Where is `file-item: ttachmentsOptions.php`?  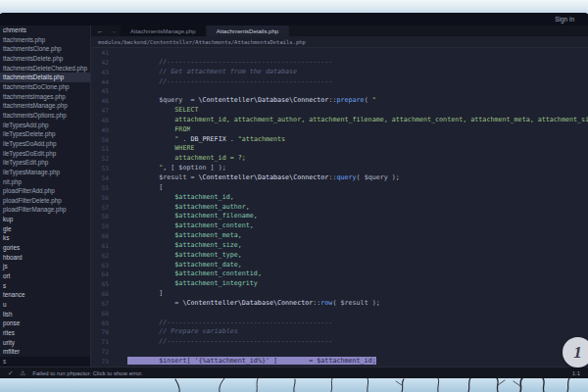
file-item: ttachmentsOptions.php is located at coordinates (45, 116).